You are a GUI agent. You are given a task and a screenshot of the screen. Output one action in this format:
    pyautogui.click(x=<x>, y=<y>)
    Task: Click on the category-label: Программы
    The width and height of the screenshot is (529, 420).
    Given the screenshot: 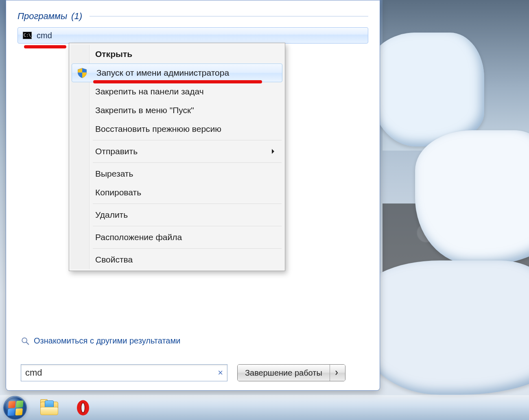 What is the action you would take?
    pyautogui.click(x=42, y=16)
    